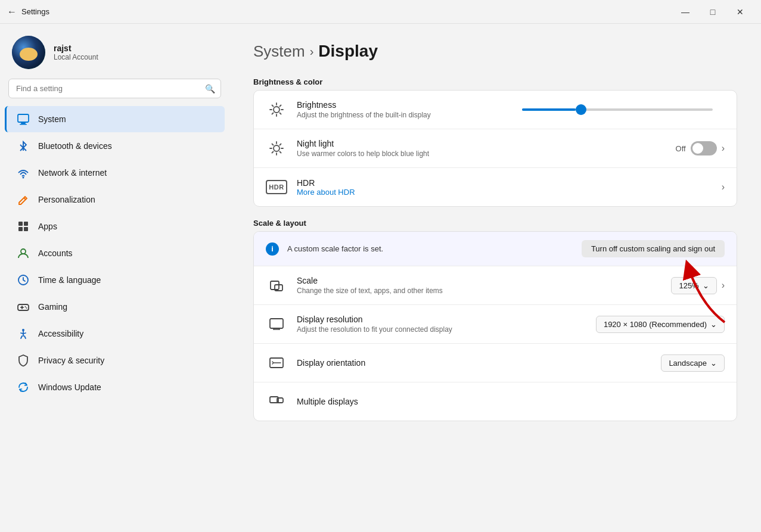 The height and width of the screenshot is (532, 761). I want to click on multiple-displays-icon, so click(277, 402).